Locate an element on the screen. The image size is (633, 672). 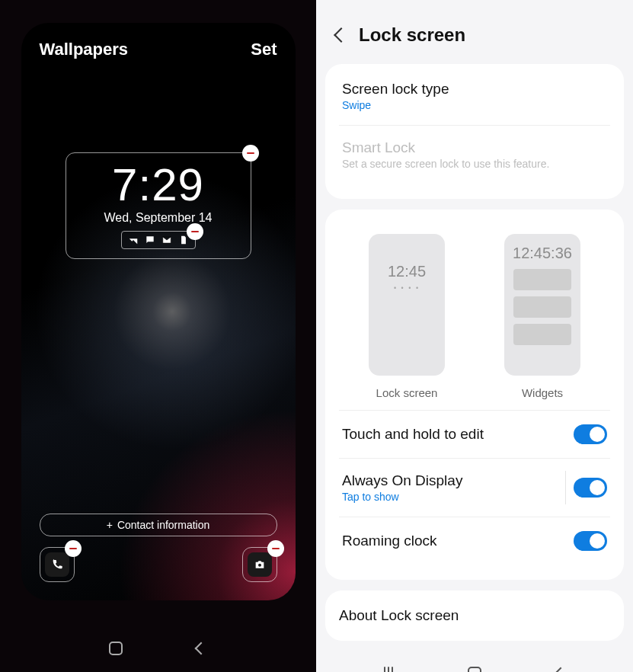
touch-hold-label: Touch and hold to edit is located at coordinates (413, 434).